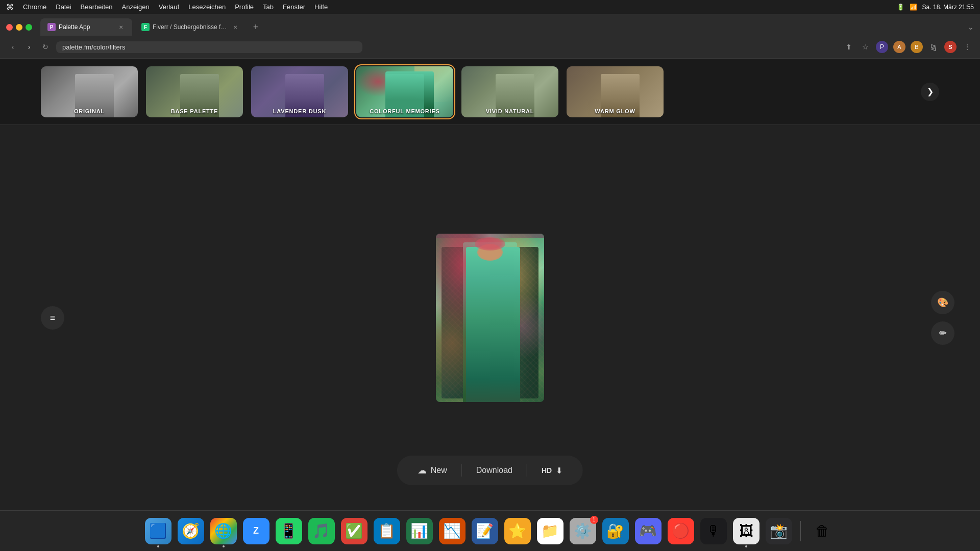  I want to click on finder-dot, so click(158, 546).